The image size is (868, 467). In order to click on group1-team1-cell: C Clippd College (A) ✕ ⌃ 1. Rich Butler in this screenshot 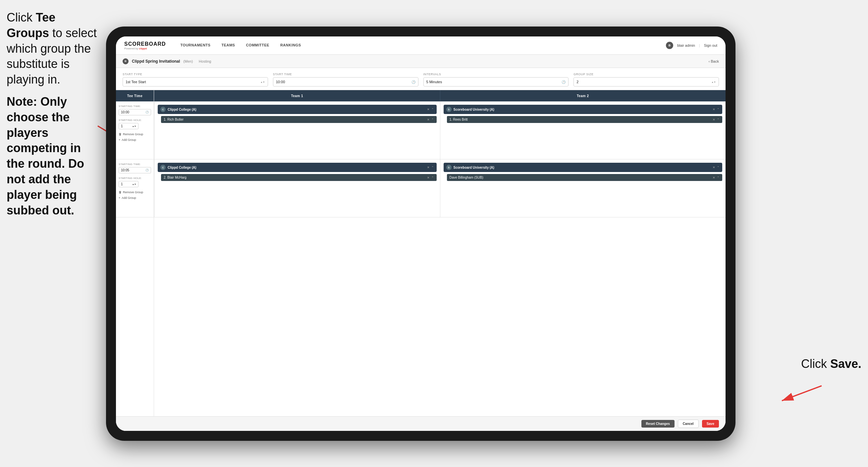, I will do `click(297, 130)`.